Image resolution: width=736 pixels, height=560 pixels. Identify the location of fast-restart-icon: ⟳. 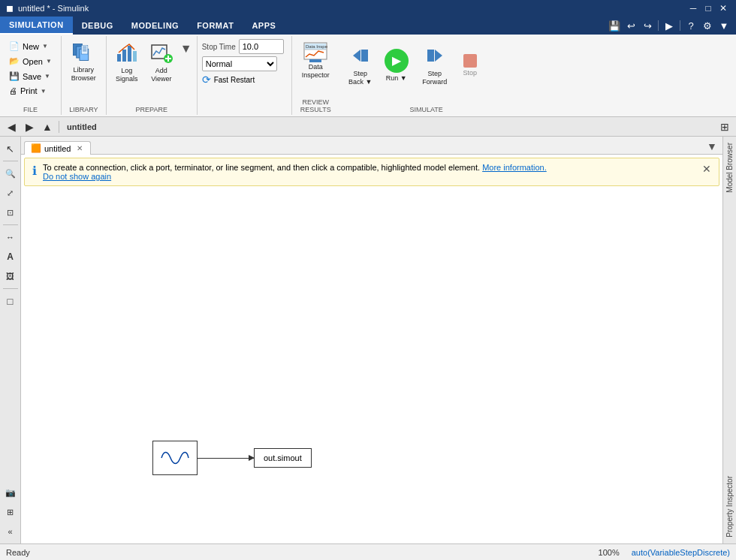
(207, 80).